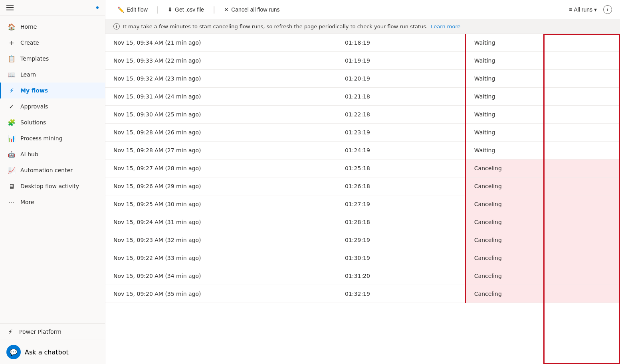 This screenshot has width=620, height=364. I want to click on chevron-down-icon: ▾, so click(596, 10).